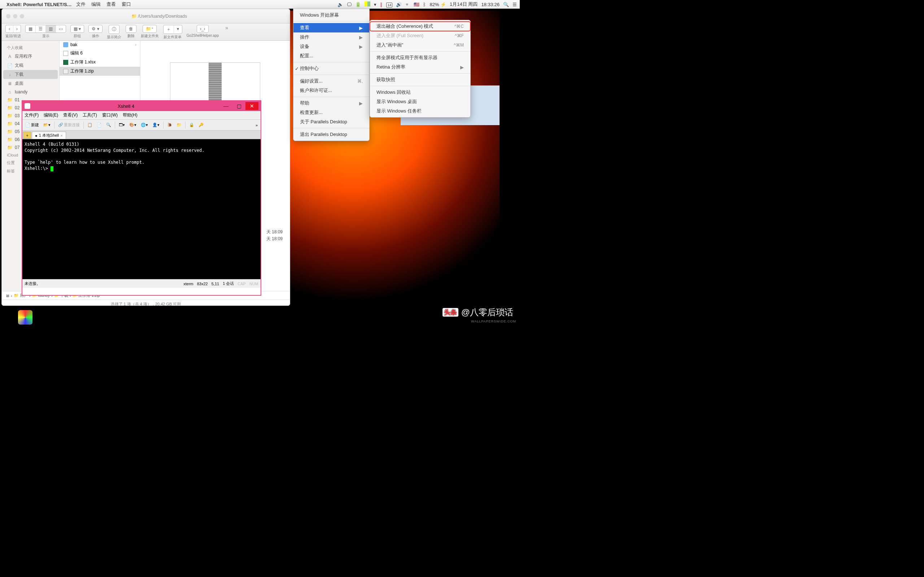  I want to click on view-icon-button: ▦, so click(31, 29).